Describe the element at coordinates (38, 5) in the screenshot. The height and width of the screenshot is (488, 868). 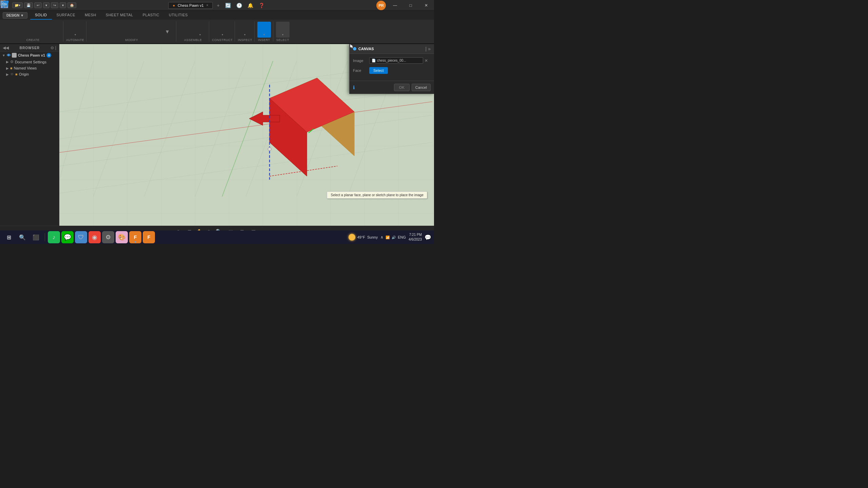
I see `undo-button: ↩` at that location.